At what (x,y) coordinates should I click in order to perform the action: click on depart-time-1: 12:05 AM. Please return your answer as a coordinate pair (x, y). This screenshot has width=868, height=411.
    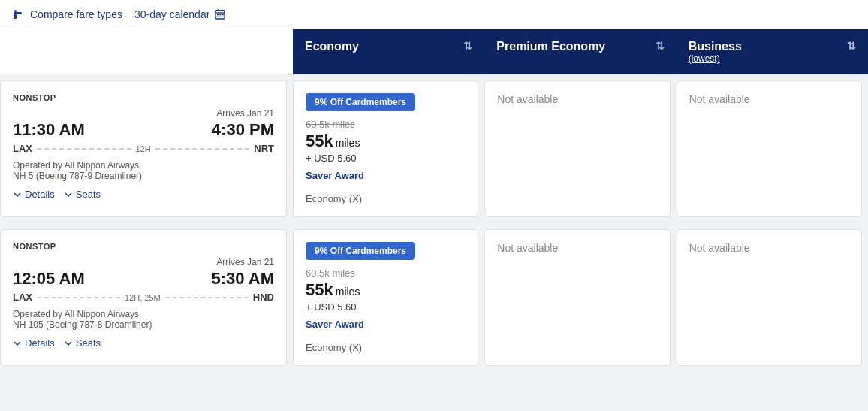
    Looking at the image, I should click on (49, 279).